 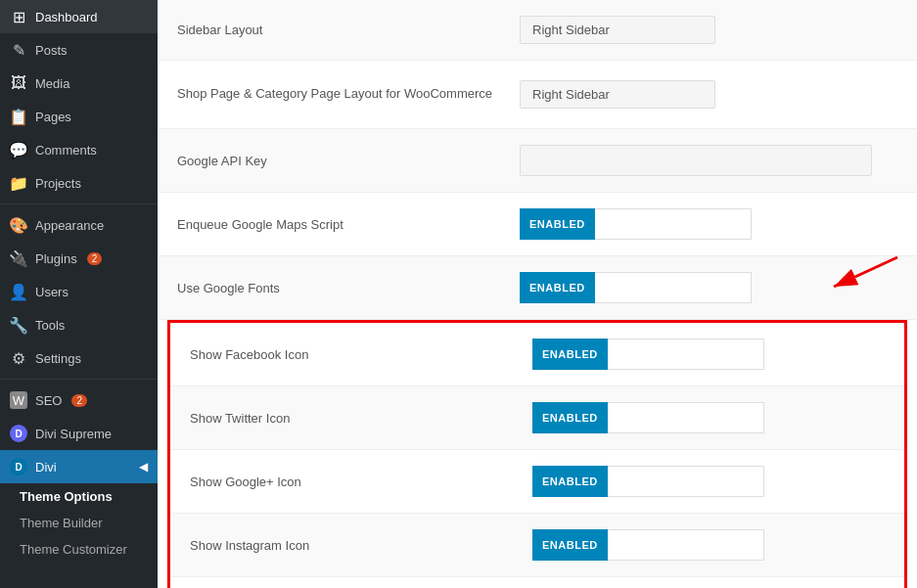 I want to click on divi-supreme-icon: D, so click(x=19, y=433).